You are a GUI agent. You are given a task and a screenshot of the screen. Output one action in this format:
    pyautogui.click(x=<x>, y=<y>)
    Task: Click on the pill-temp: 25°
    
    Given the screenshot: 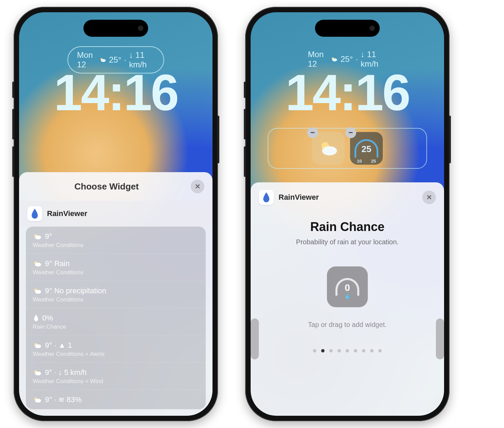 What is the action you would take?
    pyautogui.click(x=347, y=59)
    